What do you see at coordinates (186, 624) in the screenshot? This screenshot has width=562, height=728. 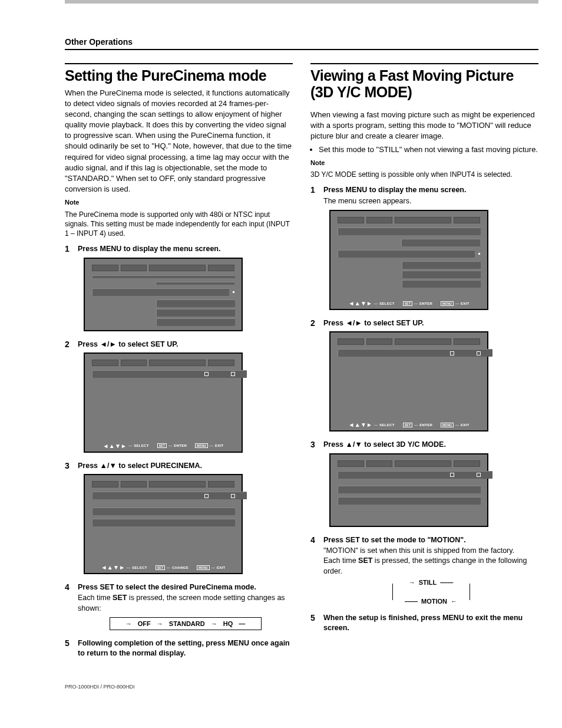 I see `cycle-diagram: OFF STANDARD HQ —` at bounding box center [186, 624].